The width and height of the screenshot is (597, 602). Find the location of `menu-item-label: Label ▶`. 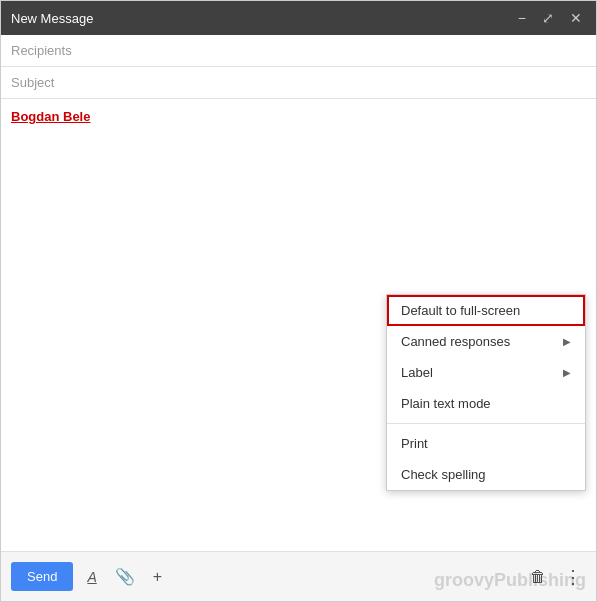

menu-item-label: Label ▶ is located at coordinates (486, 372).